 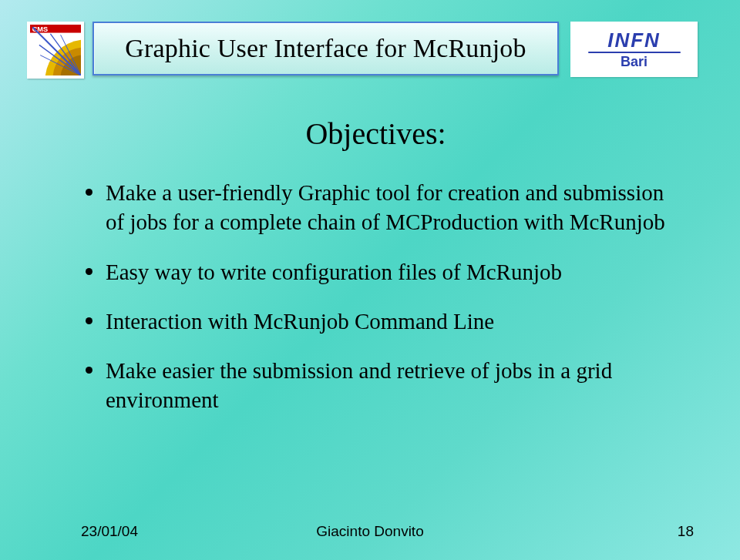 What do you see at coordinates (686, 531) in the screenshot?
I see `footer-page: 18` at bounding box center [686, 531].